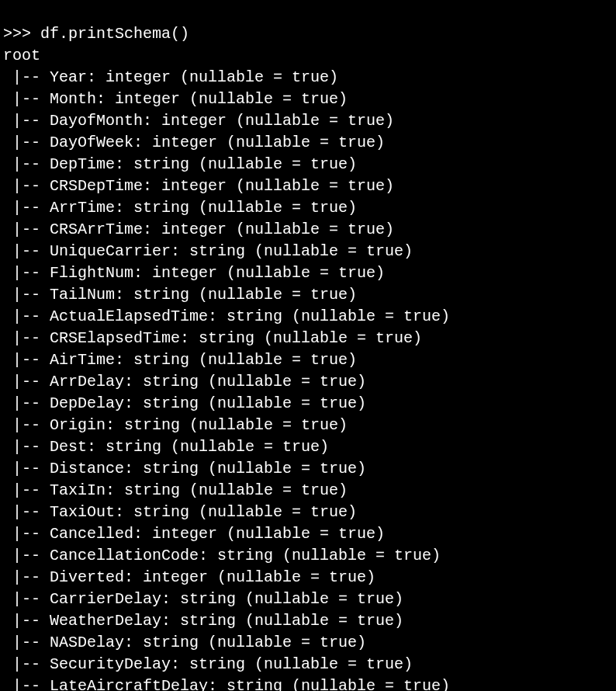  Describe the element at coordinates (308, 34) in the screenshot. I see `prompt-line: >>> df.printSchema()` at that location.